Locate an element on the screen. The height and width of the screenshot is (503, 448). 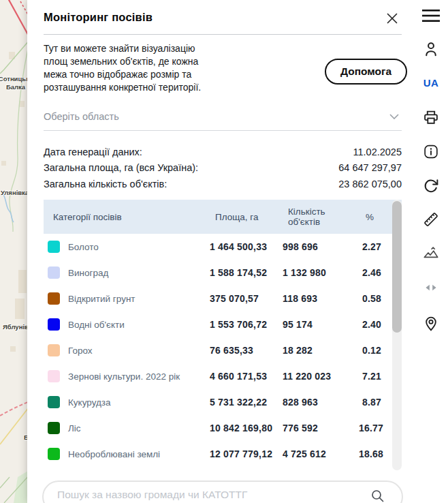
table-row: Болото 1 464 500,33 998 696 2.27 is located at coordinates (223, 247).